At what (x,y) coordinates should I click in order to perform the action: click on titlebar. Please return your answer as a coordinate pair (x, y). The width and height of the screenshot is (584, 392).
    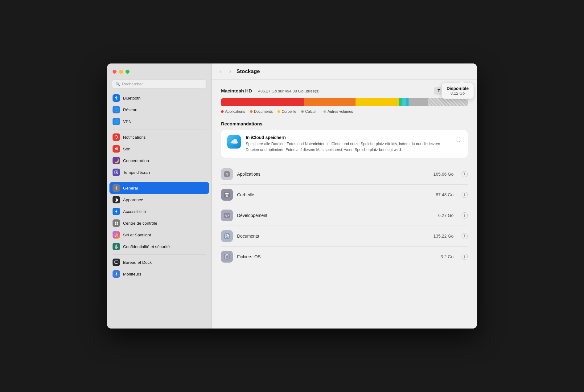
    Looking at the image, I should click on (159, 71).